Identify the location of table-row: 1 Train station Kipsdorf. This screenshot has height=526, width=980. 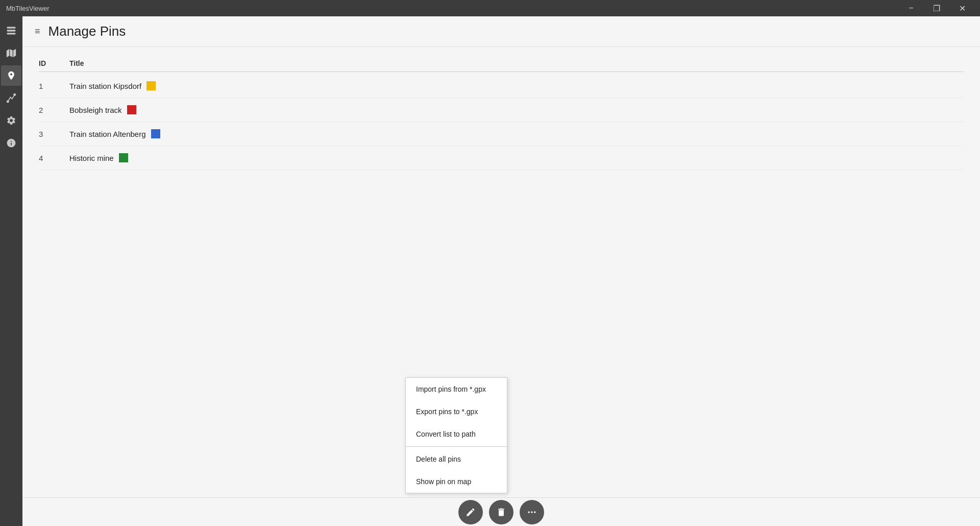
(501, 86).